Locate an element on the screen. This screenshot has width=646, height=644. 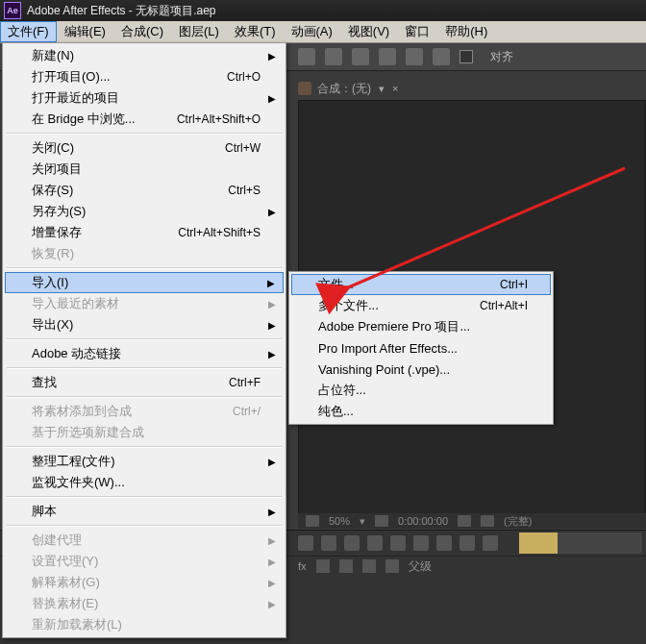
file-menu-item-1: 打开项目(O)...Ctrl+O is located at coordinates (144, 77).